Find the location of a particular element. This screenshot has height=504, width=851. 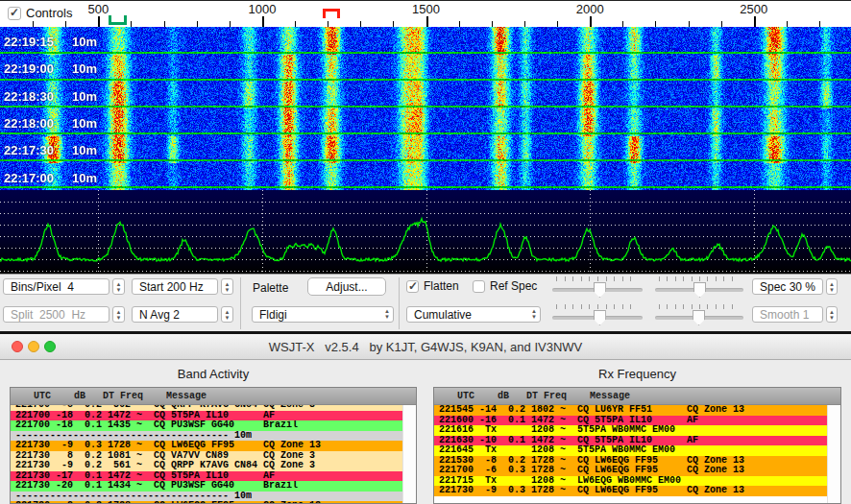

ruler-tick-label: 1500 is located at coordinates (426, 10).